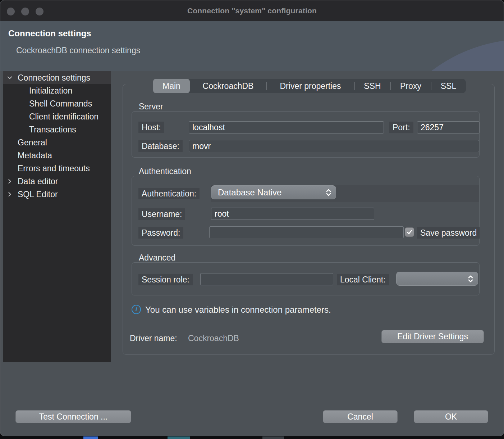  Describe the element at coordinates (52, 130) in the screenshot. I see `sidebar-item-label: Transactions` at that location.